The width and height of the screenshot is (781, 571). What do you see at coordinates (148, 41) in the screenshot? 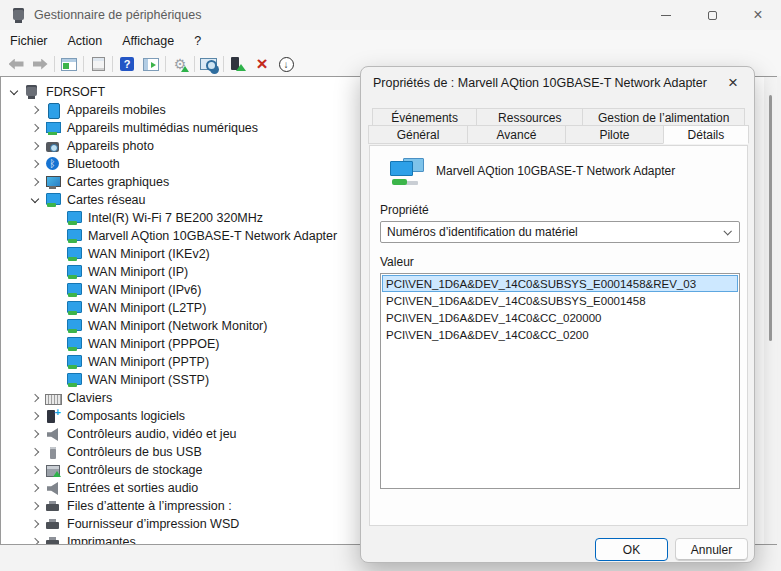
I see `menu-affichage: Affichage` at bounding box center [148, 41].